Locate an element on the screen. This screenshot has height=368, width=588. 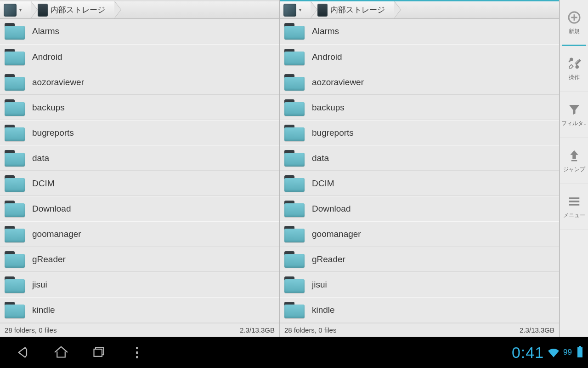
home-icon is located at coordinates (61, 352).